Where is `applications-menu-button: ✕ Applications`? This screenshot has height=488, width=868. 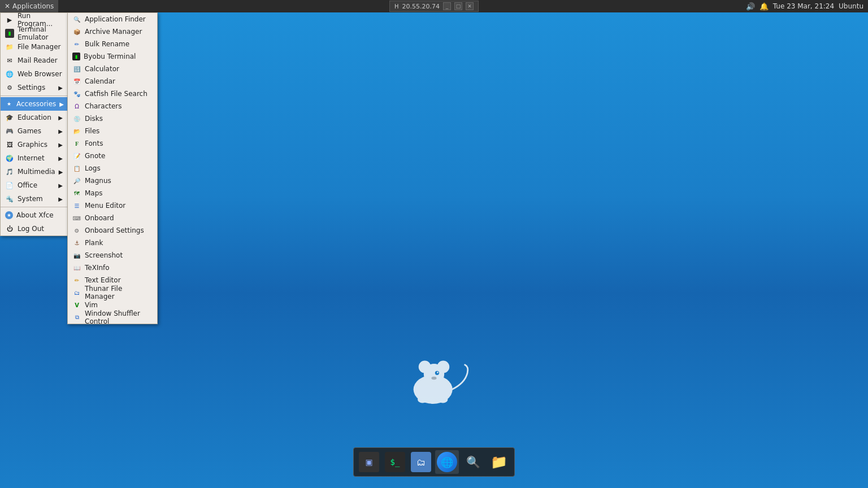
applications-menu-button: ✕ Applications is located at coordinates (29, 6).